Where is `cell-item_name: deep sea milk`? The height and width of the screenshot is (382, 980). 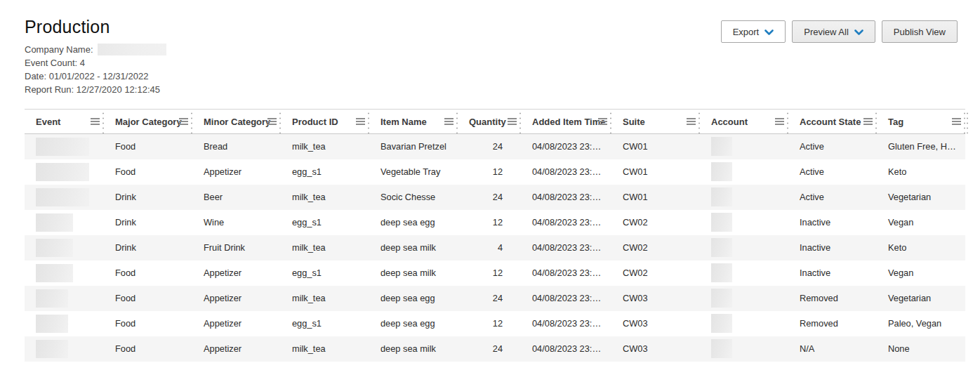 cell-item_name: deep sea milk is located at coordinates (413, 349).